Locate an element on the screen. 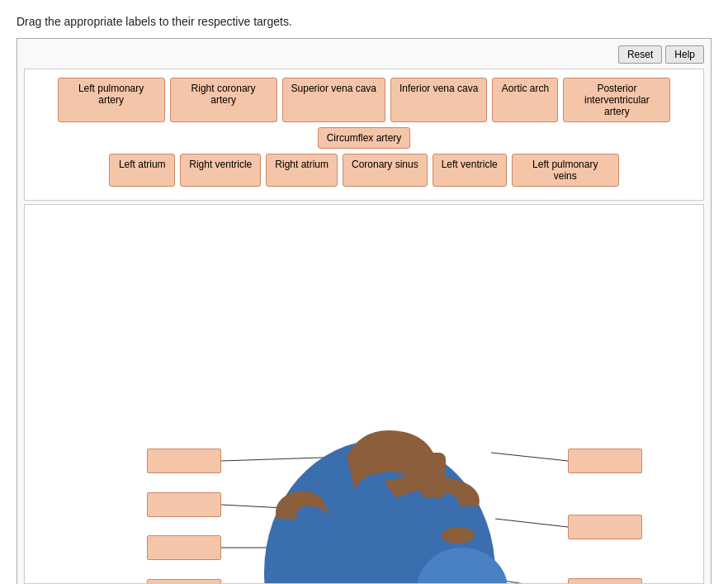 This screenshot has width=728, height=584. label-chip-0: Left pulmonary artery is located at coordinates (111, 100).